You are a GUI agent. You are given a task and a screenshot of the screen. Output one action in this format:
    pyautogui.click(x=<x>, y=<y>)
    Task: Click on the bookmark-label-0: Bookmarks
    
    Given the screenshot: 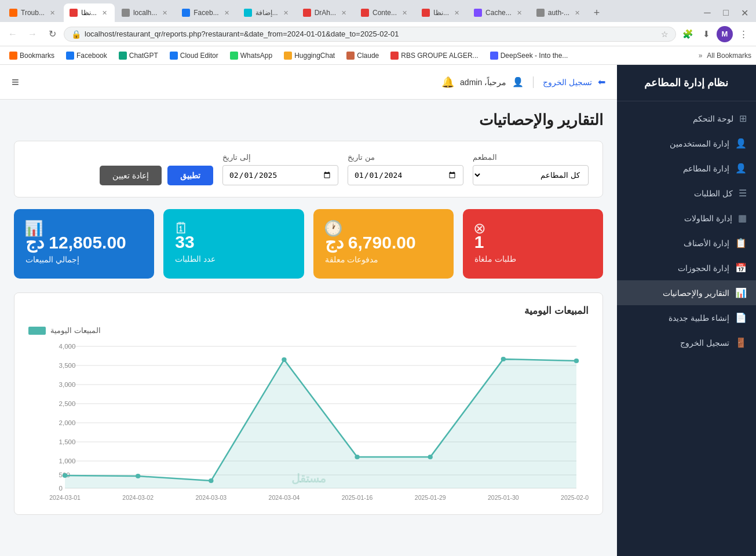 What is the action you would take?
    pyautogui.click(x=37, y=56)
    